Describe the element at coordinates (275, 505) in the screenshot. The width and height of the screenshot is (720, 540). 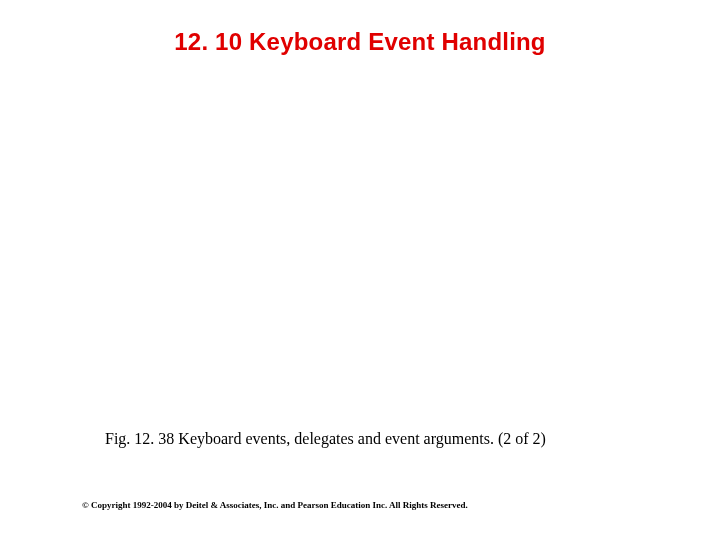
I see `copyright-notice: © Copyright 1992-2004 by Deitel & Associ…` at that location.